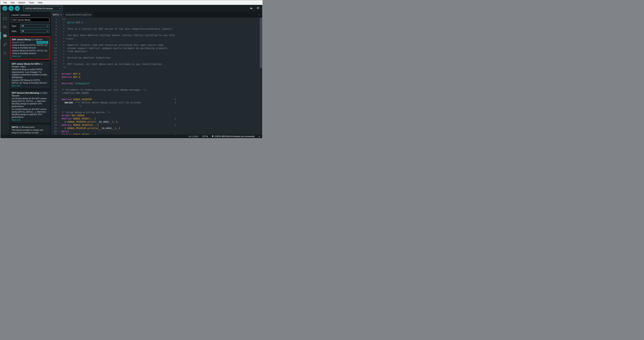 The height and width of the screenshot is (340, 644). What do you see at coordinates (156, 71) in the screenshot?
I see `code-line: 17` at bounding box center [156, 71].